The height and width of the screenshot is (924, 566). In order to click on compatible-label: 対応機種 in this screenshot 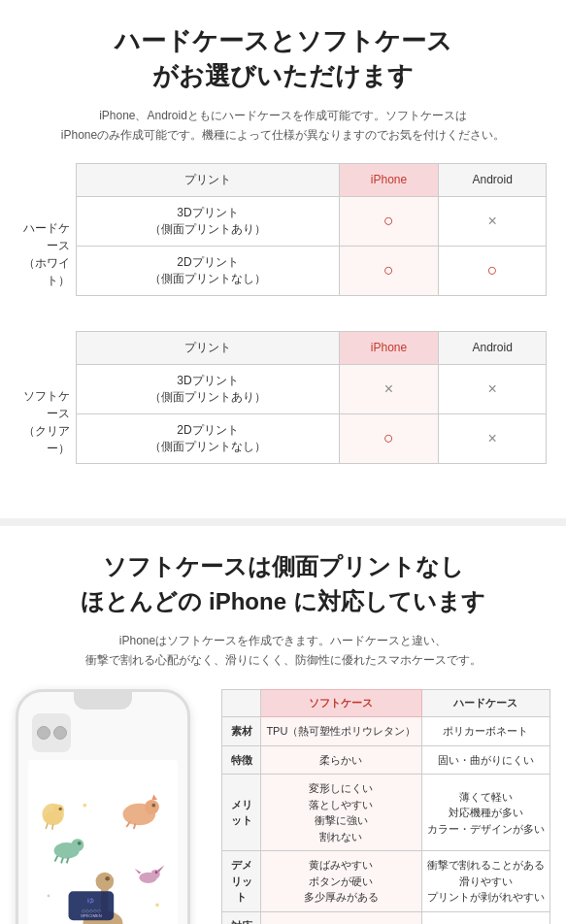, I will do `click(242, 918)`.